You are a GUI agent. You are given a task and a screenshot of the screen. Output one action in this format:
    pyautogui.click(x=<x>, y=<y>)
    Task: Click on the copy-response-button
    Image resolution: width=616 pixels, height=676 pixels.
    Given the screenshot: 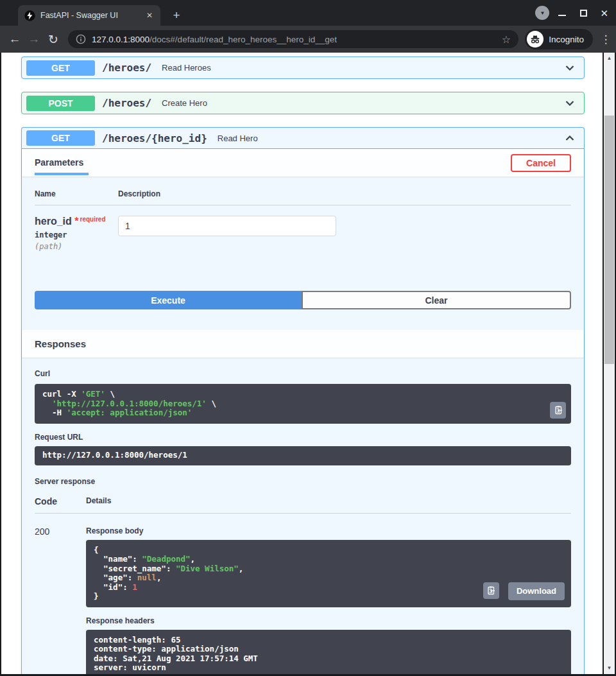 What is the action you would take?
    pyautogui.click(x=492, y=591)
    